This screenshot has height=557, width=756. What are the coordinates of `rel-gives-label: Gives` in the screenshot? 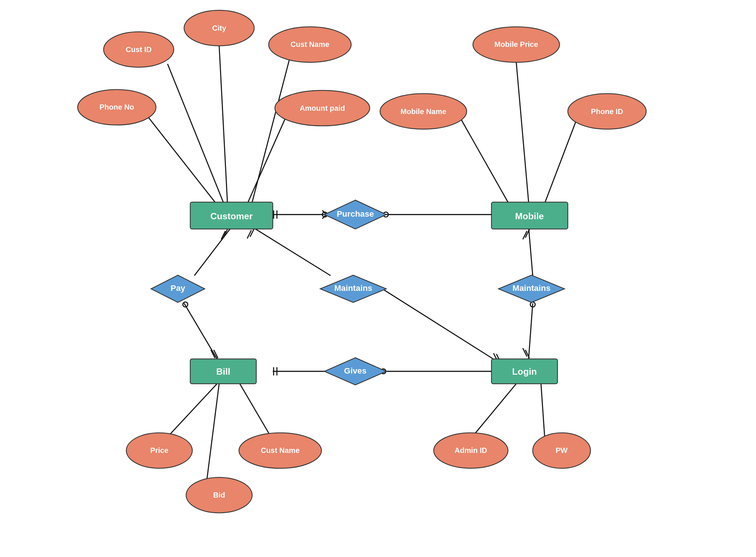 It's located at (355, 371).